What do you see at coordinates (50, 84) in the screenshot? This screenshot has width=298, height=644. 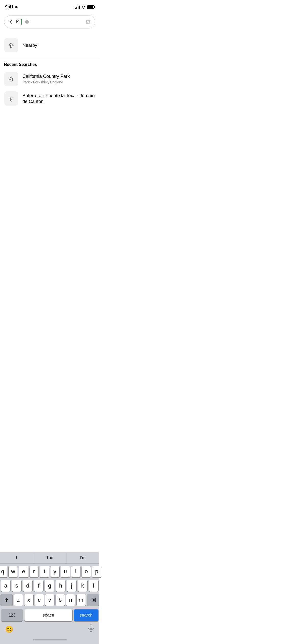 I see `recent-searches-section: Recent Searches California Country Park …` at bounding box center [50, 84].